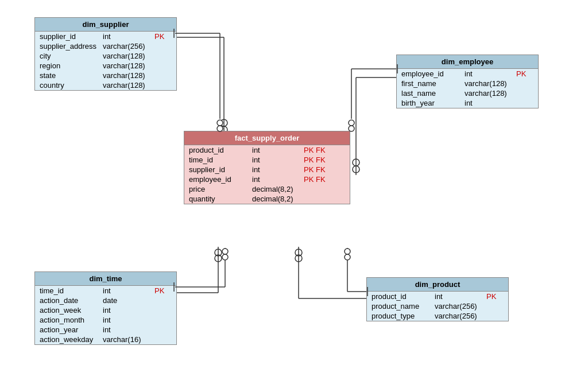 This screenshot has height=392, width=561. Describe the element at coordinates (438, 300) in the screenshot. I see `table-dim-product: dim_product product_id int PK product_na…` at that location.